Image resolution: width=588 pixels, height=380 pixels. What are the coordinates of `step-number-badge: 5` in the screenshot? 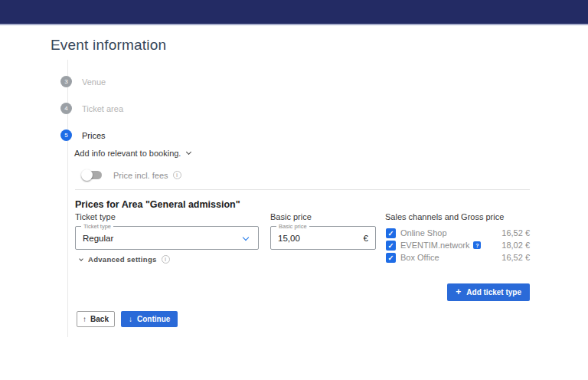 It's located at (66, 135).